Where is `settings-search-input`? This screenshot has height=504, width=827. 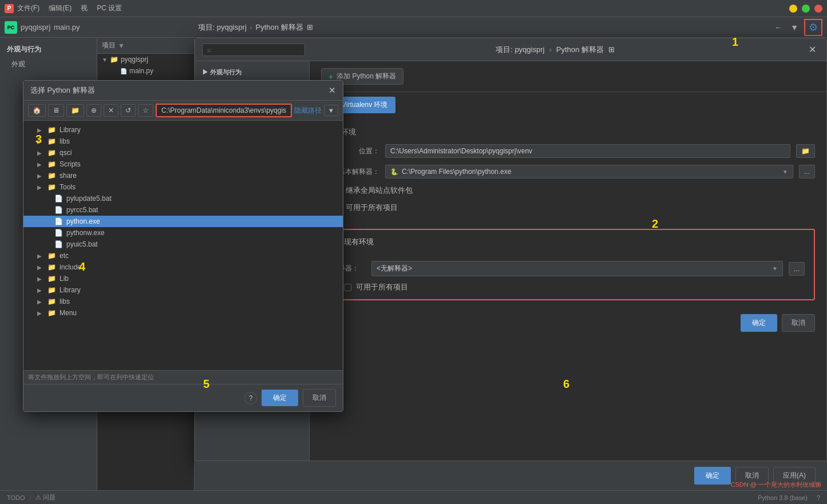
settings-search-input is located at coordinates (254, 50).